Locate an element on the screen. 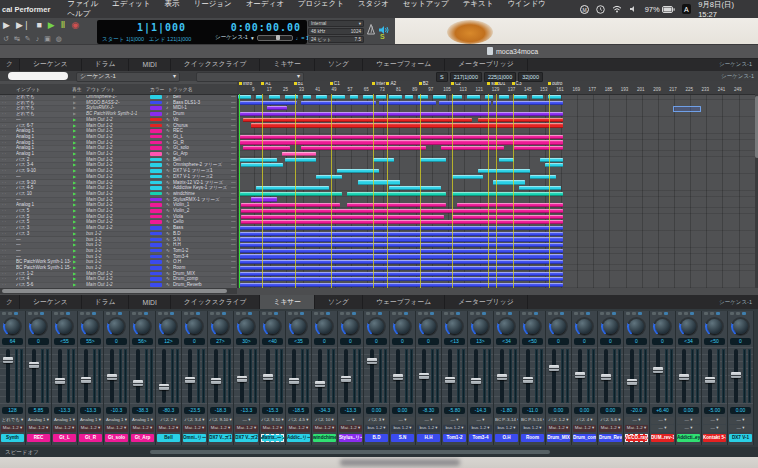 The width and height of the screenshot is (758, 468). volume-readout: -5.00 is located at coordinates (714, 410).